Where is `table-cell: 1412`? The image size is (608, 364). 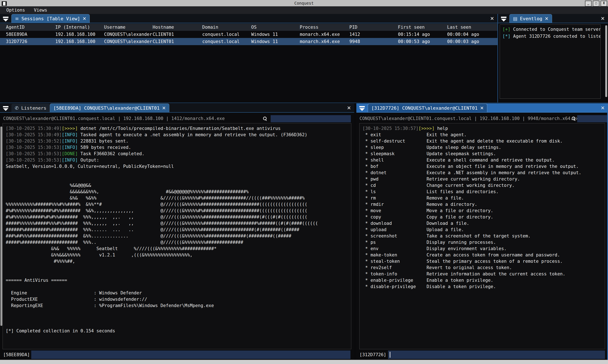 table-cell: 1412 is located at coordinates (374, 34).